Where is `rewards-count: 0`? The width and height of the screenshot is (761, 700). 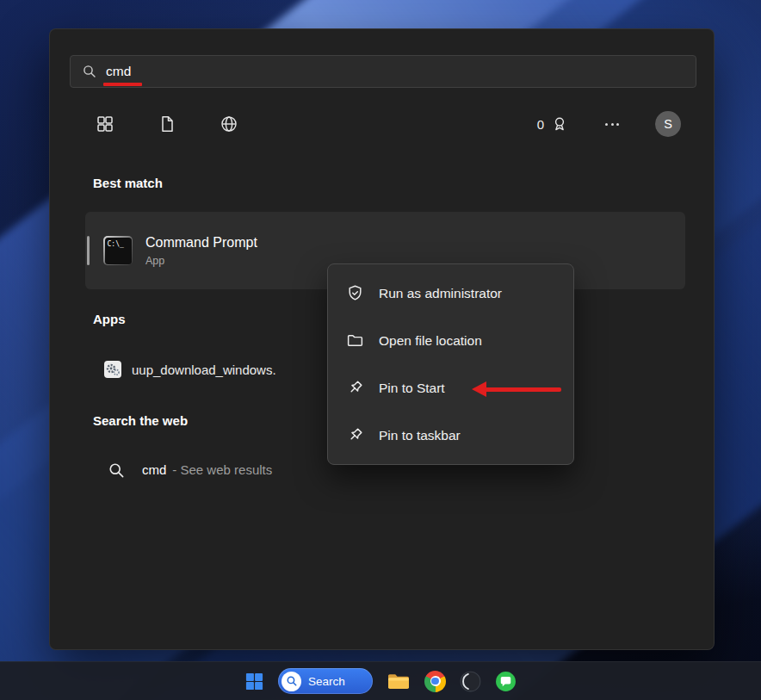
rewards-count: 0 is located at coordinates (541, 124).